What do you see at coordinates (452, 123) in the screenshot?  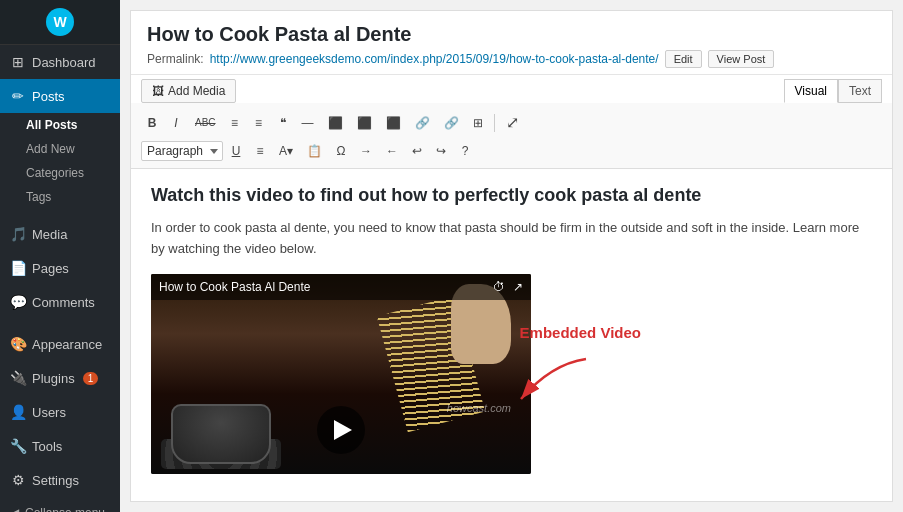 I see `toolbar-unlink: 🔗` at bounding box center [452, 123].